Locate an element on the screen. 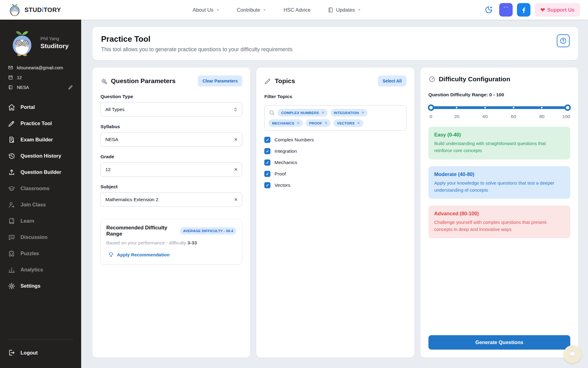 This screenshot has width=588, height=368. slider-handle-max is located at coordinates (568, 108).